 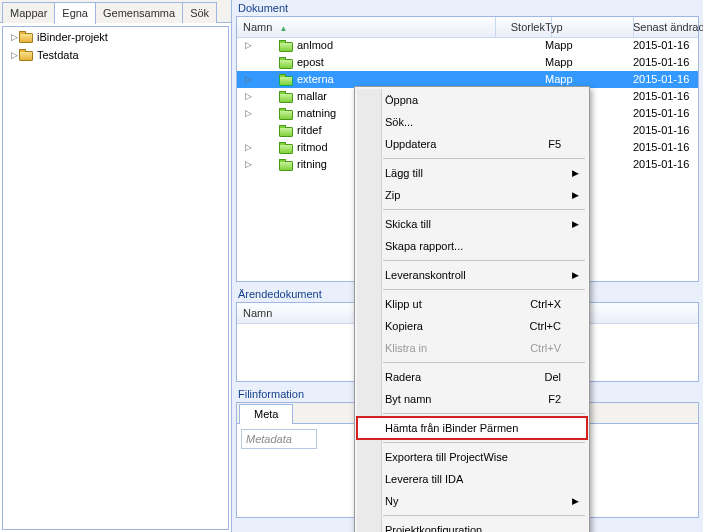 What do you see at coordinates (266, 414) in the screenshot?
I see `tab-meta: Meta` at bounding box center [266, 414].